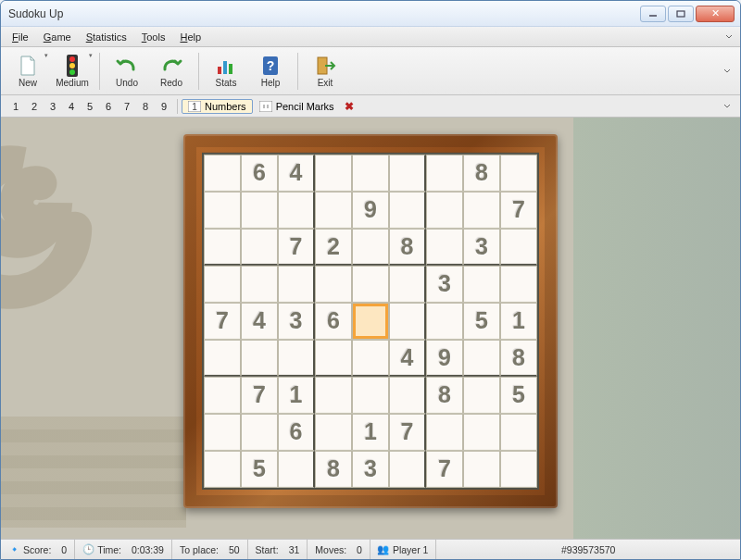 Image resolution: width=741 pixels, height=560 pixels. I want to click on cell-8-3: 8, so click(333, 468).